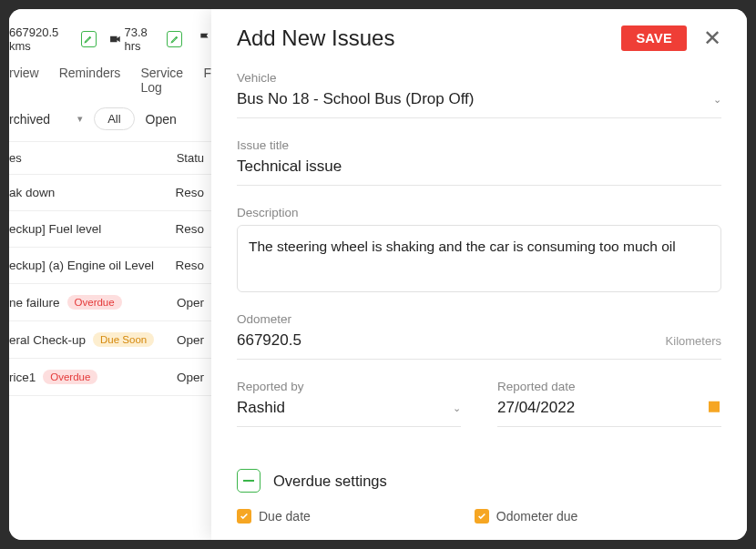  What do you see at coordinates (110, 158) in the screenshot?
I see `list-header: es Statu` at bounding box center [110, 158].